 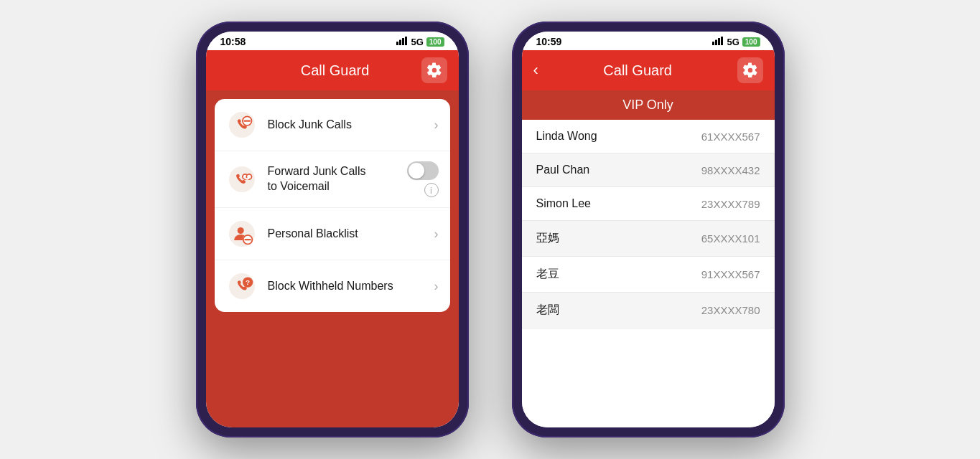 What do you see at coordinates (648, 239) in the screenshot?
I see `vip-row: 亞媽65XXXX101` at bounding box center [648, 239].